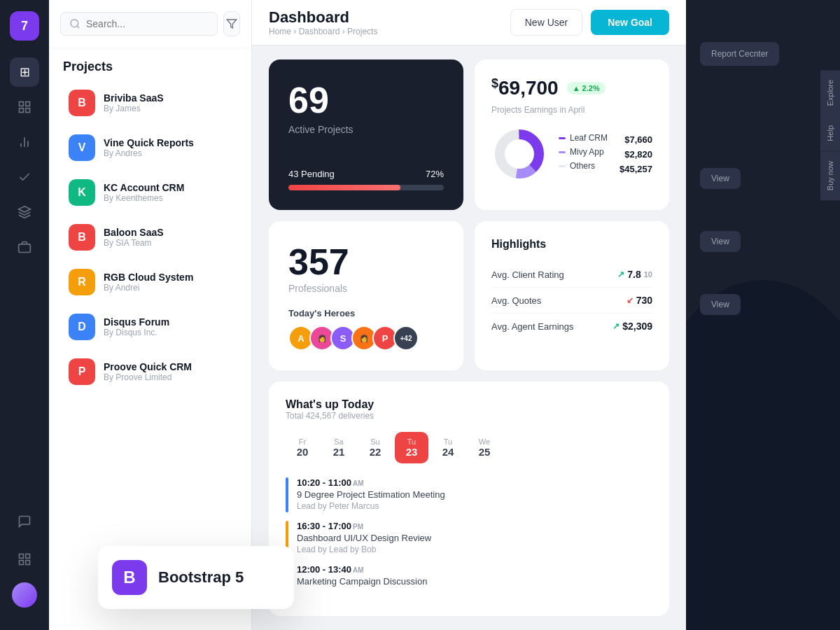  Describe the element at coordinates (720, 178) in the screenshot. I see `view-button-1: View` at that location.